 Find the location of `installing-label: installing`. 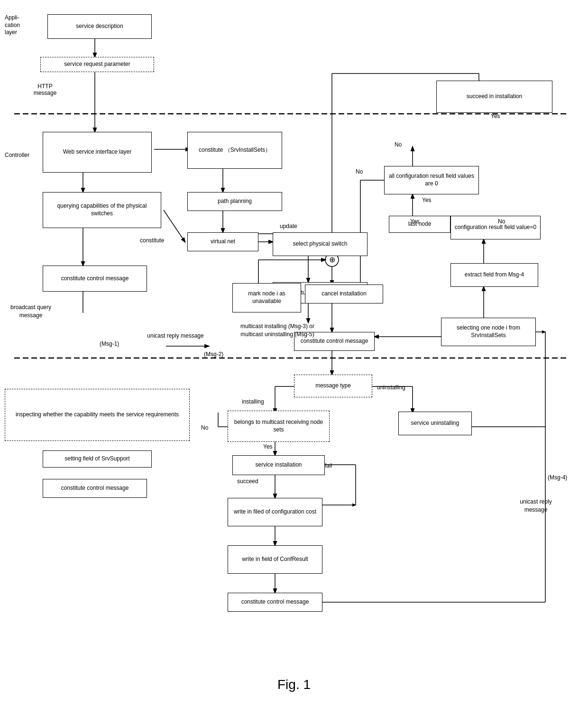

installing-label: installing is located at coordinates (253, 402).